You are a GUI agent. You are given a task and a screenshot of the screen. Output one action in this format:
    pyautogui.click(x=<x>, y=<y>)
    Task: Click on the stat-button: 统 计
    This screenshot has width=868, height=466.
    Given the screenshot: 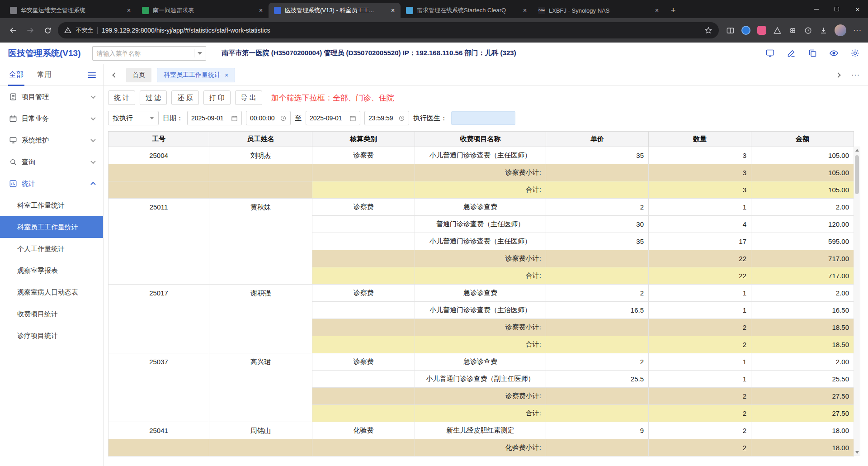 What is the action you would take?
    pyautogui.click(x=122, y=98)
    